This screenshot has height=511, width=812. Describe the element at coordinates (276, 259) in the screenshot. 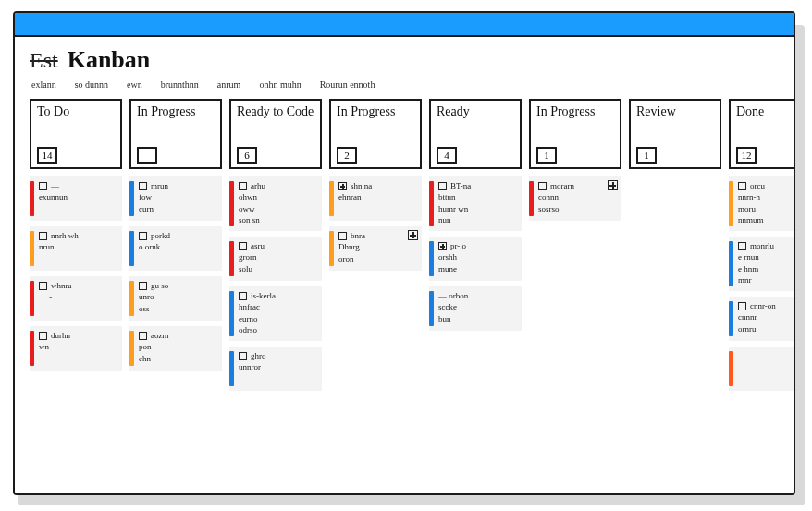

I see `kanban-card: asrugrornsolu` at that location.